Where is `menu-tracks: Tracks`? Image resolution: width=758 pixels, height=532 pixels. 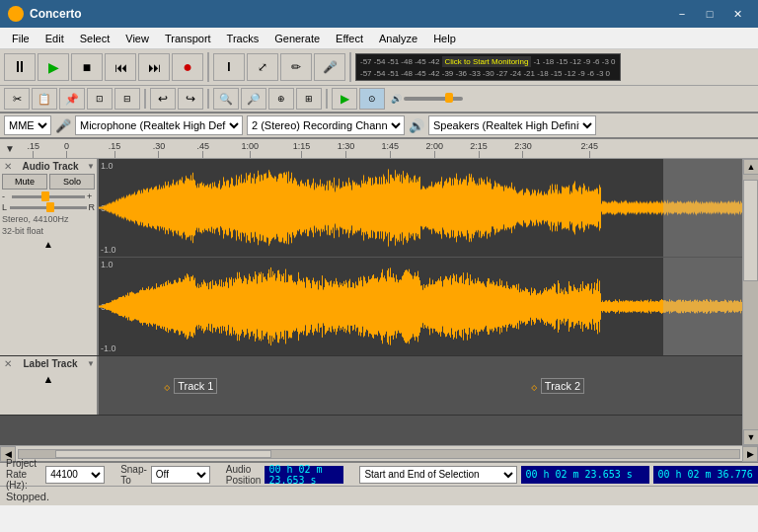
menu-tracks: Tracks is located at coordinates (243, 38).